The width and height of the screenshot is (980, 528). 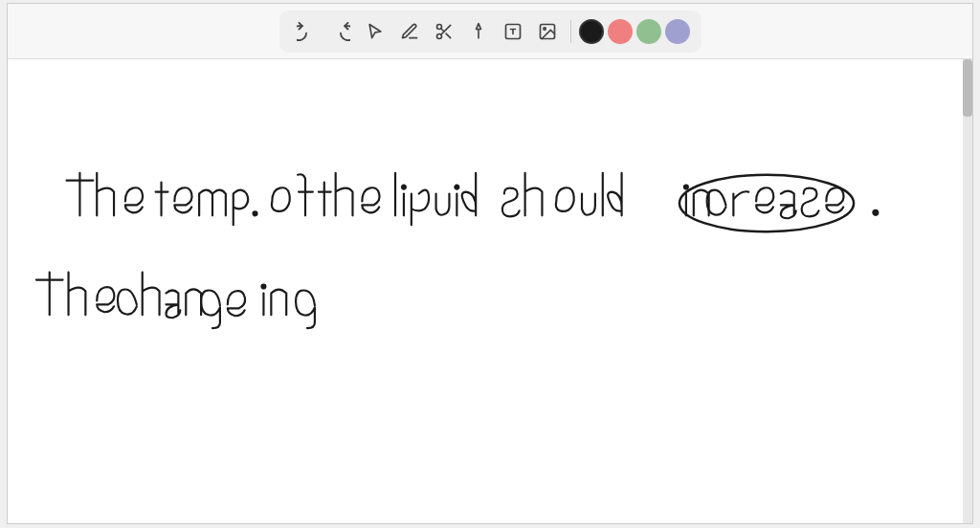 What do you see at coordinates (591, 32) in the screenshot?
I see `color-black` at bounding box center [591, 32].